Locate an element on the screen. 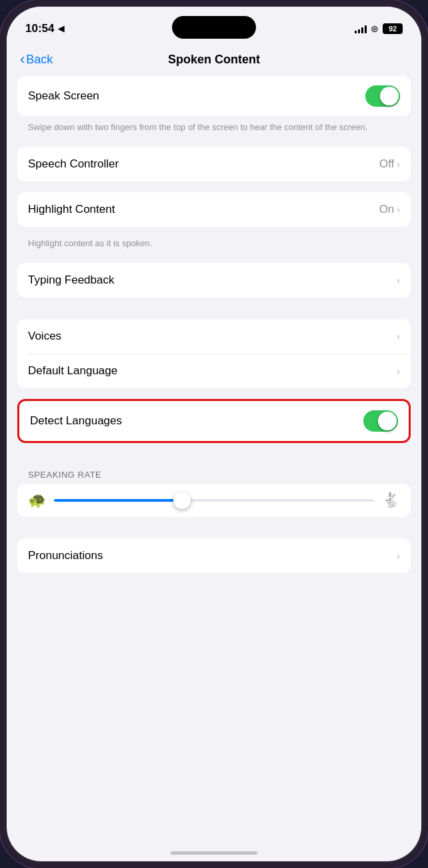 This screenshot has height=868, width=428. speech-controller-chevron-icon: › is located at coordinates (399, 164).